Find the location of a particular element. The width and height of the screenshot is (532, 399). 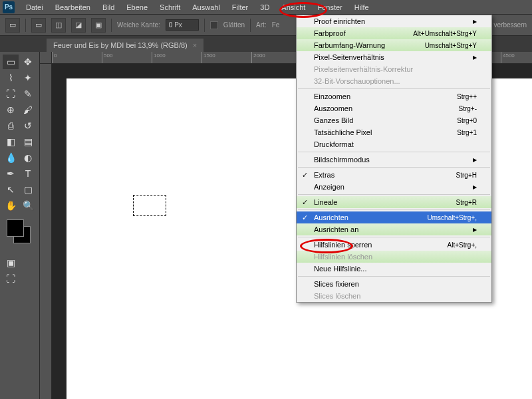

marquee-sub-icon: ◪ is located at coordinates (78, 25).